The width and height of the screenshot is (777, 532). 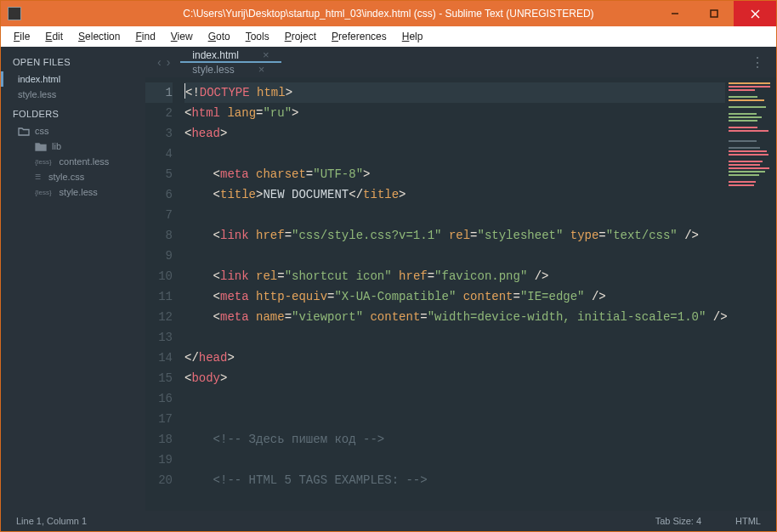 I want to click on code-line: <link rel="shortcut icon" href="favicon.…, so click(x=455, y=276).